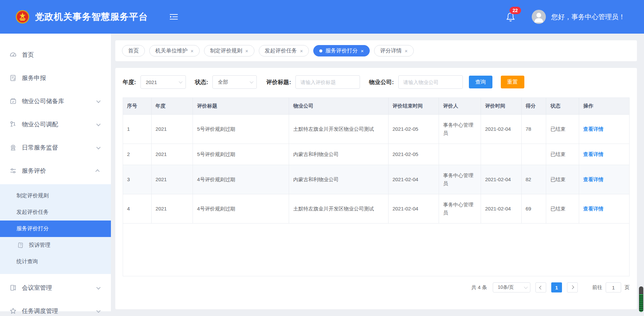  I want to click on year-select: 2021, so click(163, 82).